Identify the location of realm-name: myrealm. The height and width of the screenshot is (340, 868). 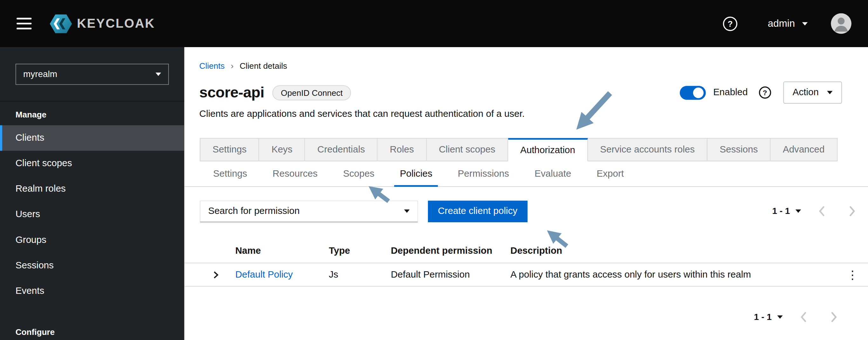
(40, 74).